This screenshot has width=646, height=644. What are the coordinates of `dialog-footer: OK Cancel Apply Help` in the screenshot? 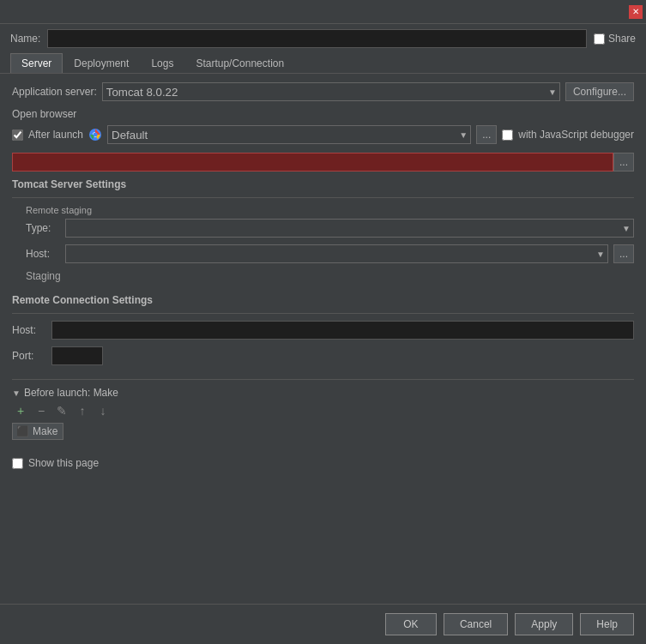 It's located at (323, 624).